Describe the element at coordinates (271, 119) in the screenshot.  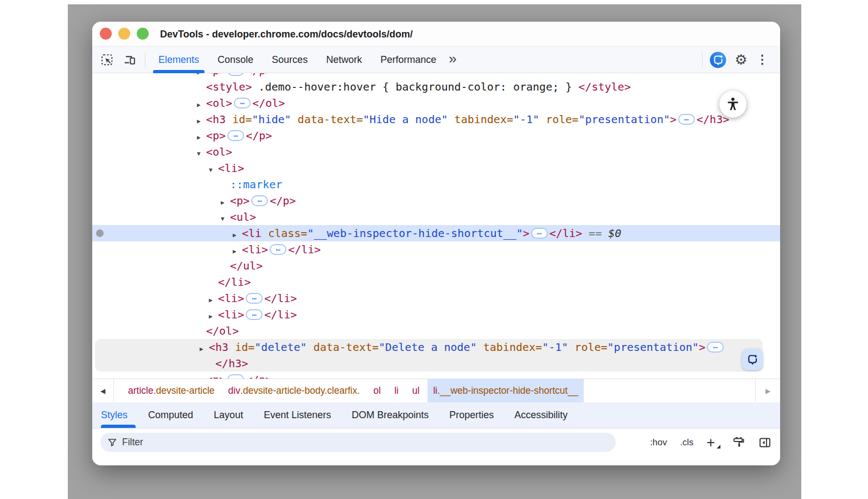
I see `dom-token-val: "hide"` at that location.